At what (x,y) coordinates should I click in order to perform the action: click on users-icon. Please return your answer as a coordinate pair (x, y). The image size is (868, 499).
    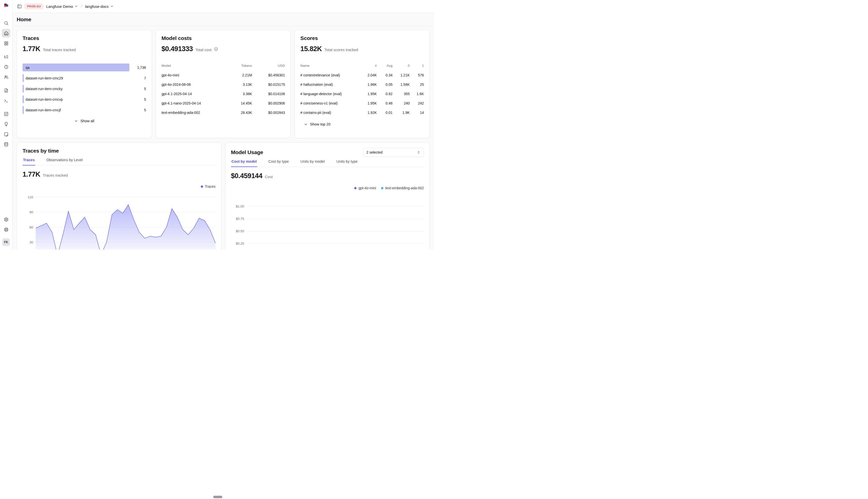
    Looking at the image, I should click on (6, 77).